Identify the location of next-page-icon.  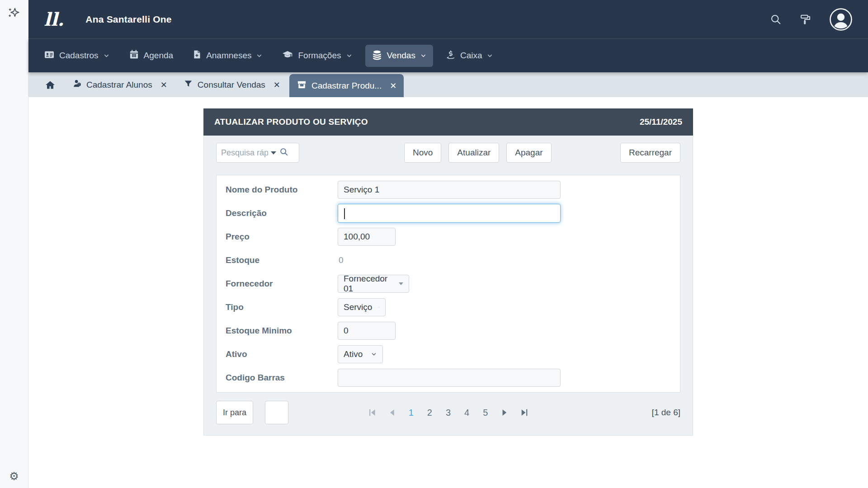
(505, 413).